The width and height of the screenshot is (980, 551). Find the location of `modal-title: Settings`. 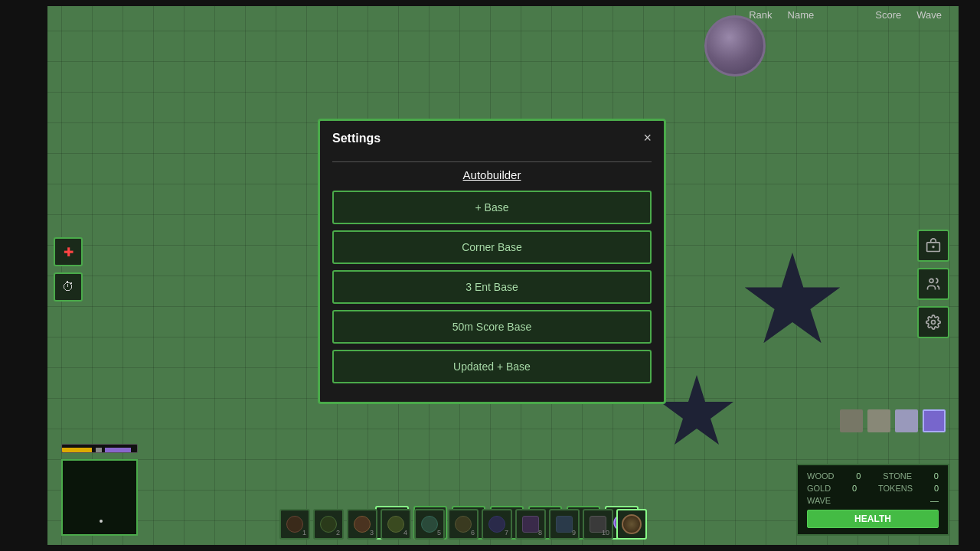

modal-title: Settings is located at coordinates (357, 139).